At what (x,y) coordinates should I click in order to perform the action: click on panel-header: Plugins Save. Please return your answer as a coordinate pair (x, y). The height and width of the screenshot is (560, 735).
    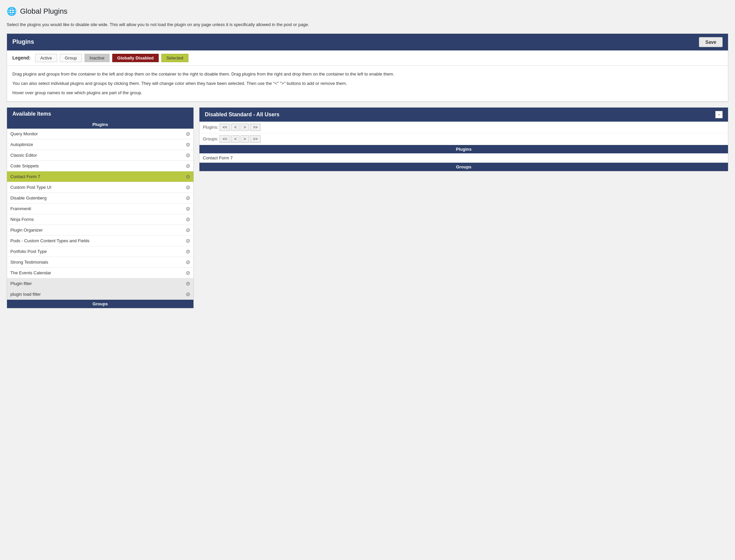
    Looking at the image, I should click on (368, 42).